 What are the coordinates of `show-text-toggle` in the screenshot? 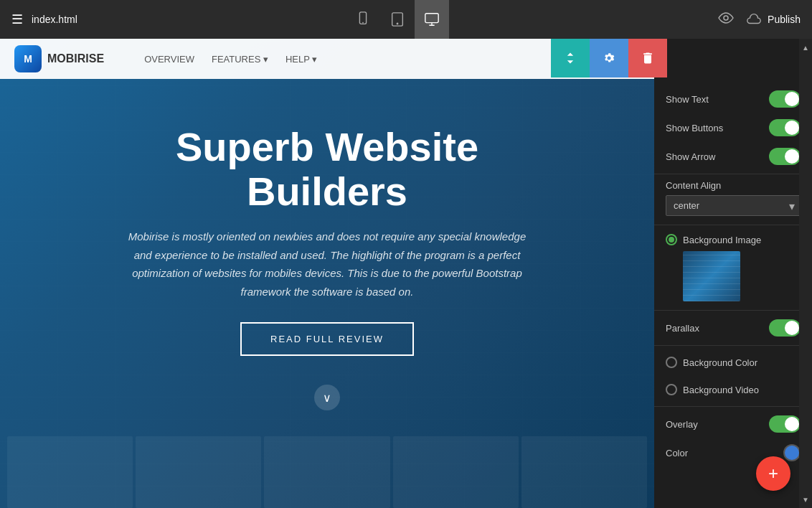 It's located at (785, 99).